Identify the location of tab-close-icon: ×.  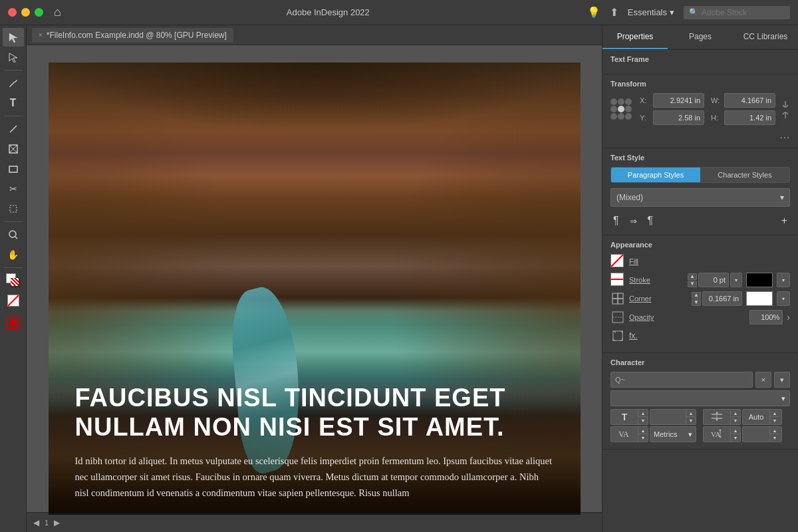
(41, 35).